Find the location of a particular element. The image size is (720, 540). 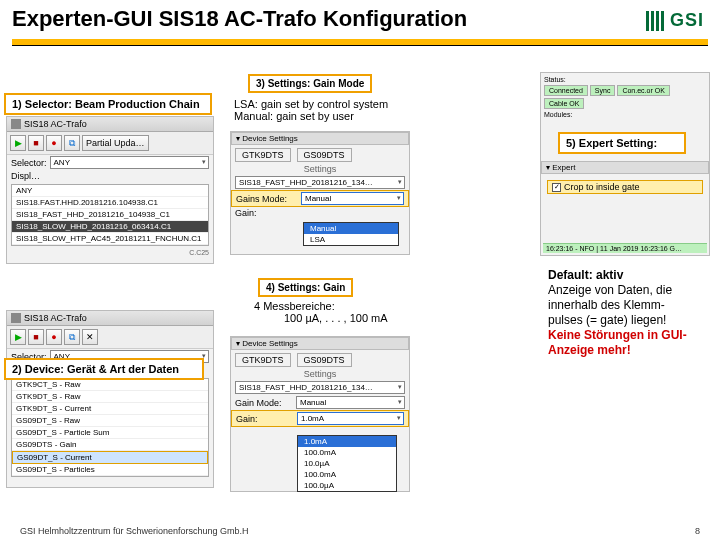

page-title: Experten-GUI SIS18 AC-Trafo Konfiguratio… is located at coordinates (240, 19).